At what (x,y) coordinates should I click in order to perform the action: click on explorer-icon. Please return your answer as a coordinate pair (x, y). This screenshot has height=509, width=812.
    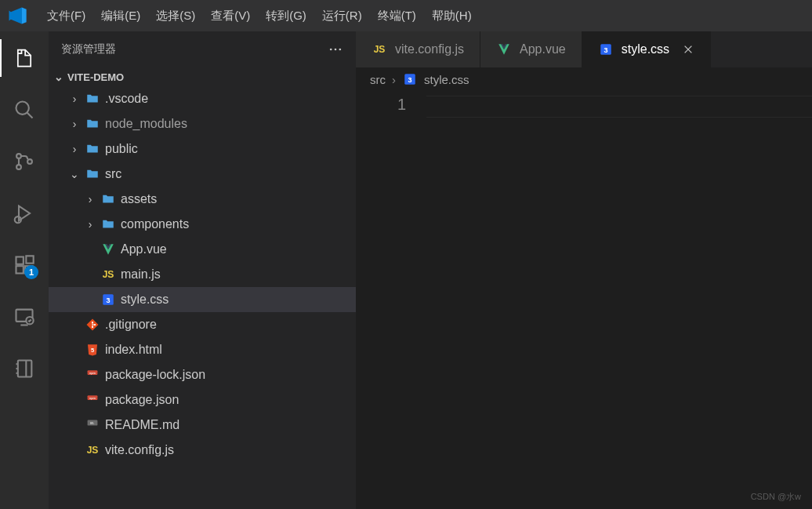
    Looking at the image, I should click on (24, 58).